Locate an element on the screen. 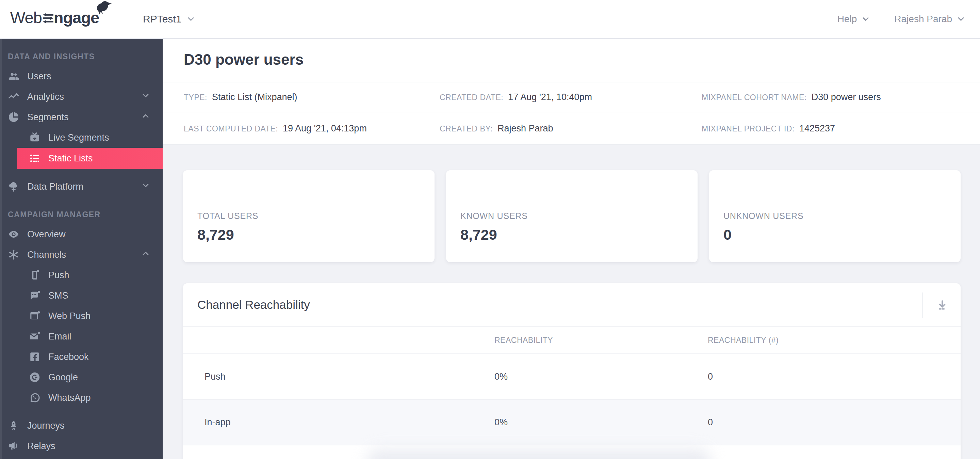 This screenshot has height=459, width=980. workspace-selector: RPTest1 is located at coordinates (169, 19).